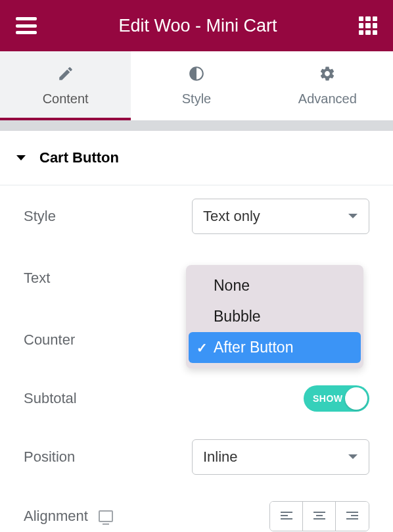  Describe the element at coordinates (275, 347) in the screenshot. I see `dropdown-option-after-button: After Button` at that location.